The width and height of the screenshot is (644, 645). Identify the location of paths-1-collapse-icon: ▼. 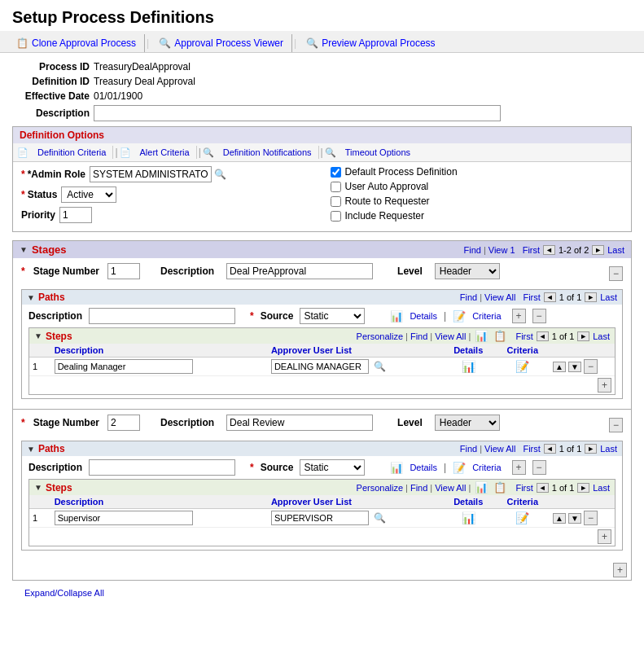
(31, 298).